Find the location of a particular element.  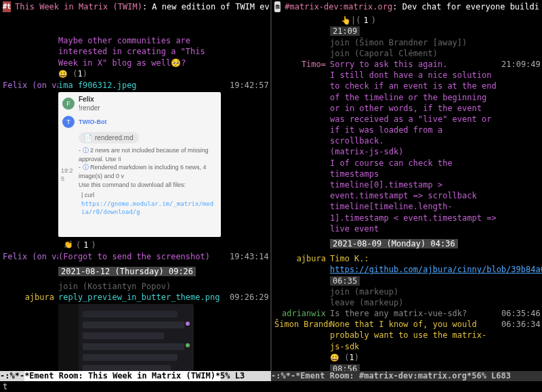

message-body: Is there any matrix-vue-sdk? is located at coordinates (415, 313).